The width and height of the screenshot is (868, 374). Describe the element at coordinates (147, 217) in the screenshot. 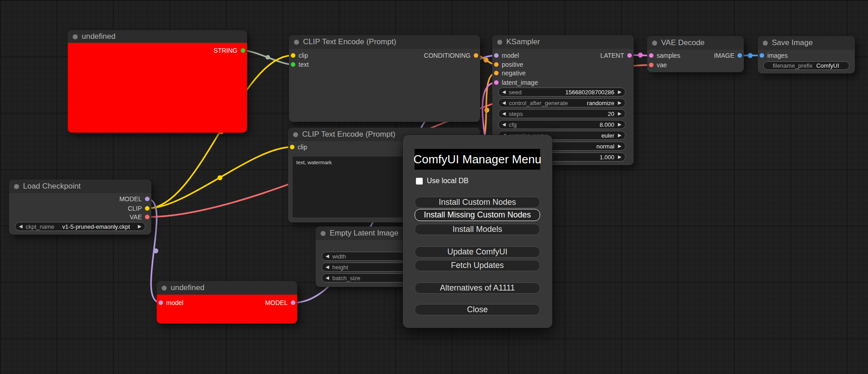

I see `vae-output-dot` at that location.